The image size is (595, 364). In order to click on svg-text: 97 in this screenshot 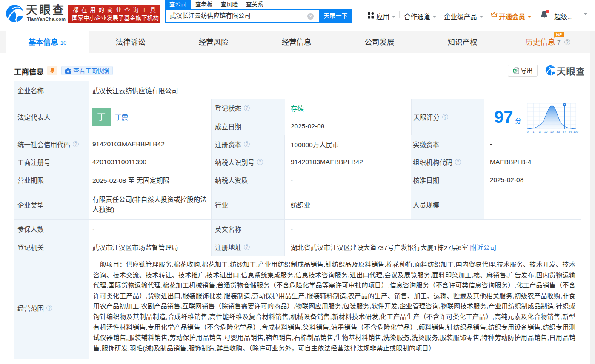, I will do `click(564, 132)`.